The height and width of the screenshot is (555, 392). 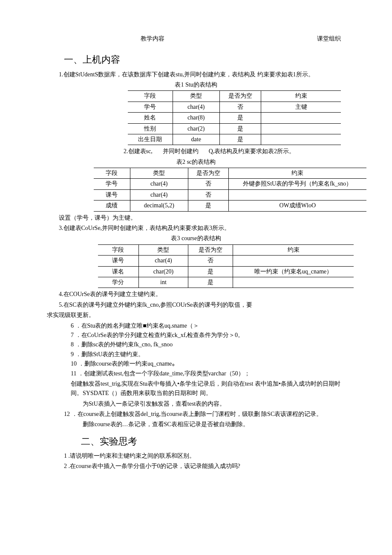 What do you see at coordinates (205, 414) in the screenshot?
I see `p12a: 12 ．在course表上创建触发器del_trig,当course表上删除一门…` at bounding box center [205, 414].